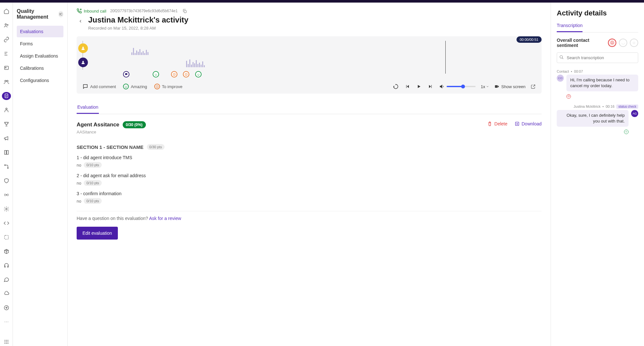  I want to click on contact-waveform, so click(140, 51).